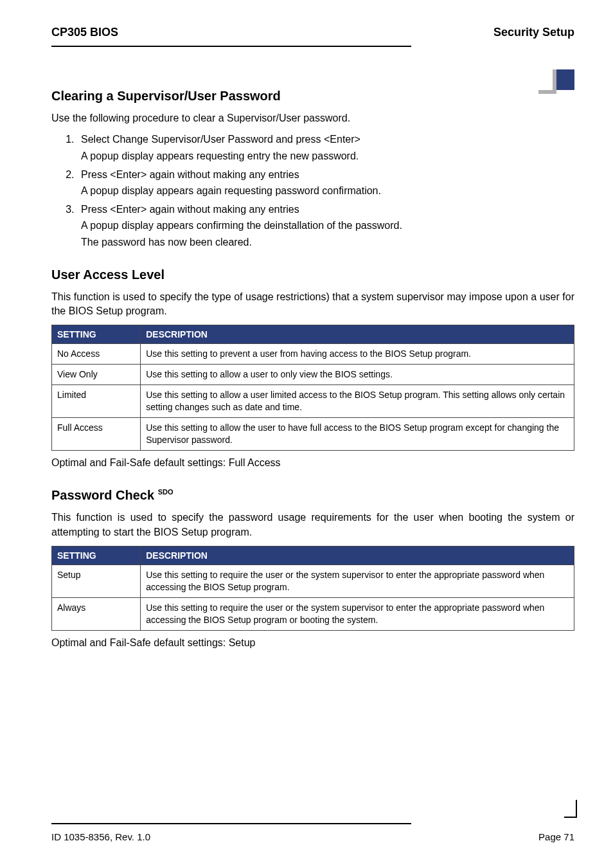  Describe the element at coordinates (357, 375) in the screenshot. I see `cell-desc: Use this setting to allow a user to only…` at that location.